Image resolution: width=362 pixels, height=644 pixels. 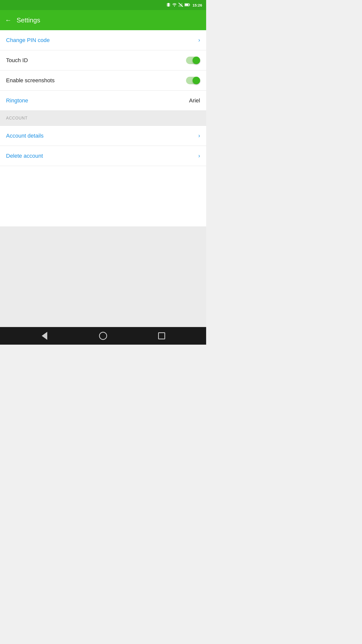 I want to click on delete-account-chevron: ›, so click(x=199, y=156).